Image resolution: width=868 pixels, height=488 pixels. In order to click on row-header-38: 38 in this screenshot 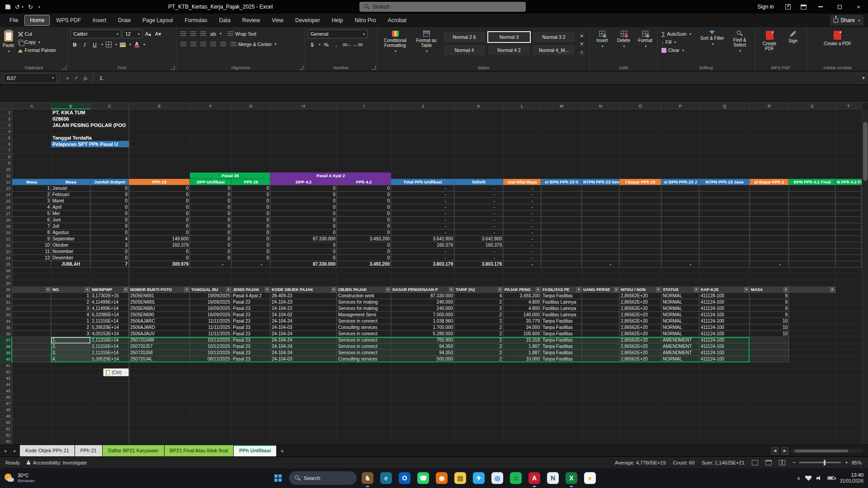, I will do `click(6, 347)`.